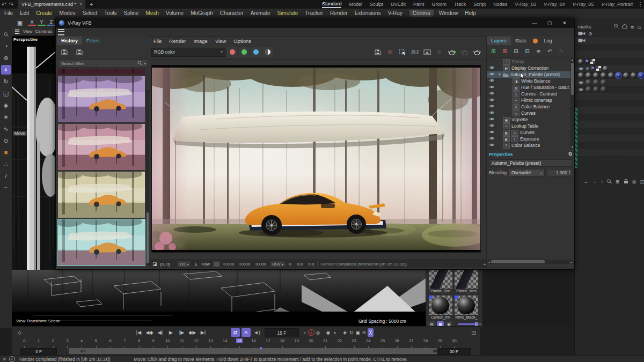 The image size is (644, 362). What do you see at coordinates (440, 4) in the screenshot?
I see `workspace-tab-groom: Groom` at bounding box center [440, 4].